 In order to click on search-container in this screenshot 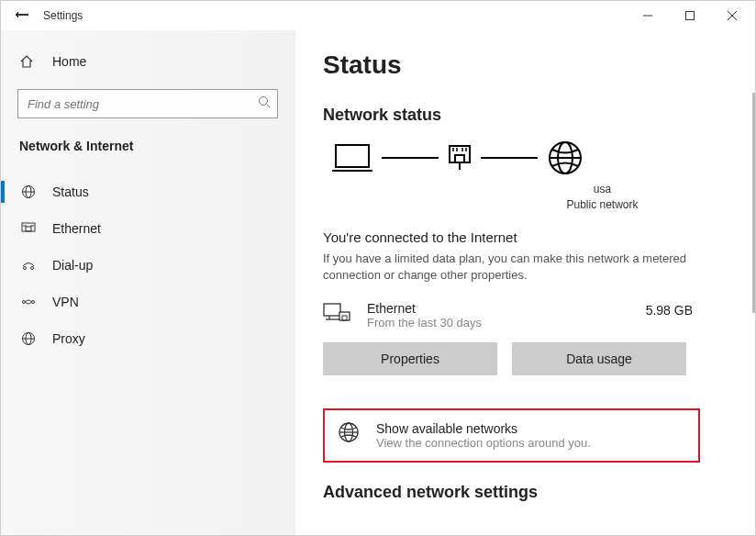, I will do `click(148, 104)`.